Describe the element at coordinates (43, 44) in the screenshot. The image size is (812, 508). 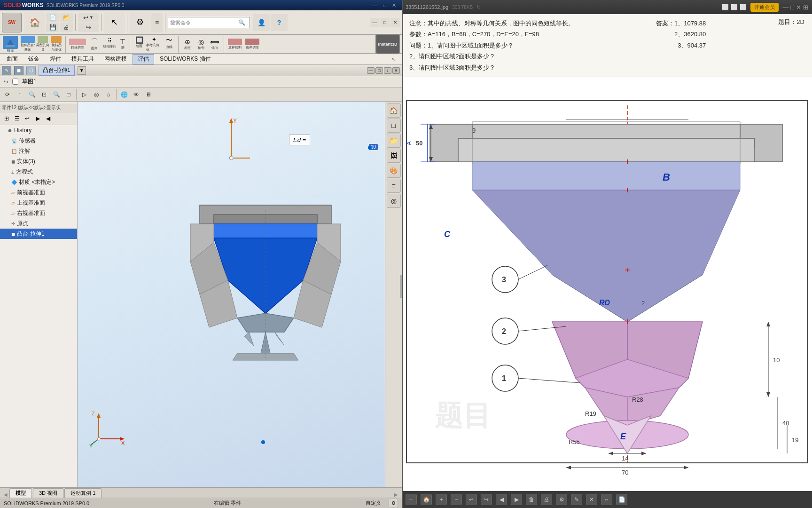
I see `hole-wizard-button: 异型孔向导` at that location.